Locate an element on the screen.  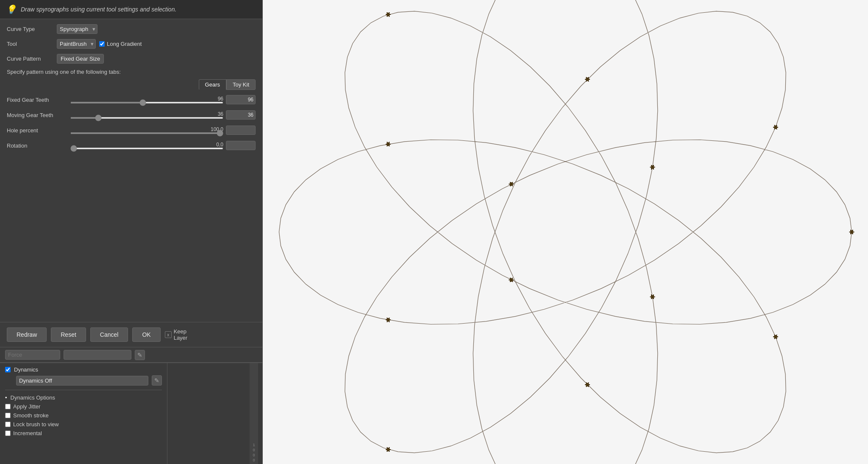
dynamics-select-row: Dynamics Off Dynamics On ✎ is located at coordinates (83, 380).